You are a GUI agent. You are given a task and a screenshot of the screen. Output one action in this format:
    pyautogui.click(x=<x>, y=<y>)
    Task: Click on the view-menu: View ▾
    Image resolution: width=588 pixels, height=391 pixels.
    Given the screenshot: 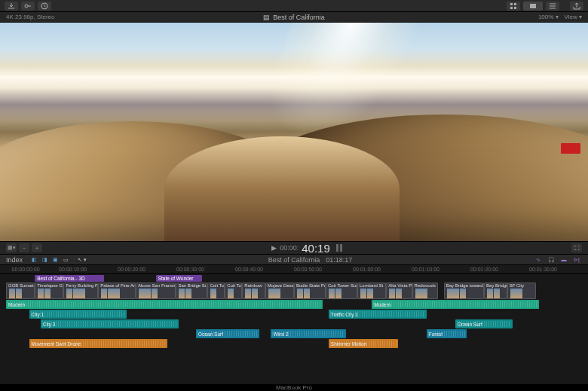 What is the action you would take?
    pyautogui.click(x=573, y=17)
    